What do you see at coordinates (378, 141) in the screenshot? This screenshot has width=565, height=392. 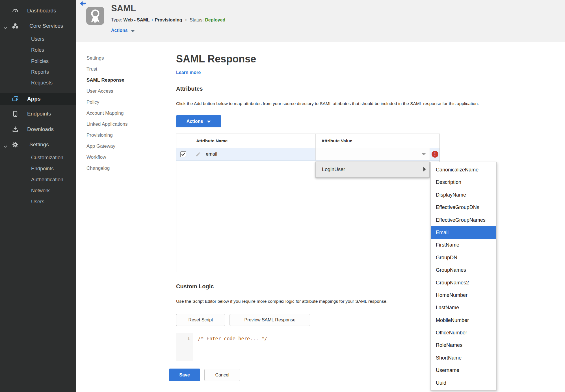 I see `attribute-value-column-header: Attribute Value` at bounding box center [378, 141].